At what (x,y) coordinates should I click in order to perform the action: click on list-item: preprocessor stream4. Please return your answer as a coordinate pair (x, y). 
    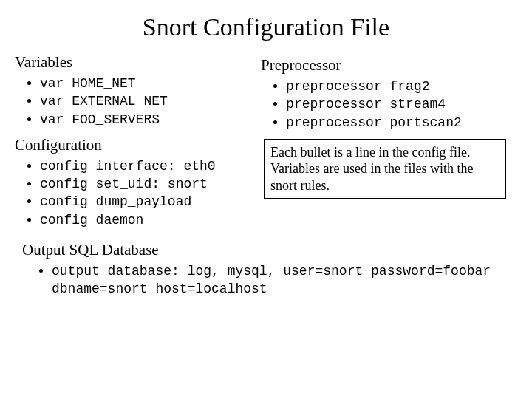
    Looking at the image, I should click on (402, 104).